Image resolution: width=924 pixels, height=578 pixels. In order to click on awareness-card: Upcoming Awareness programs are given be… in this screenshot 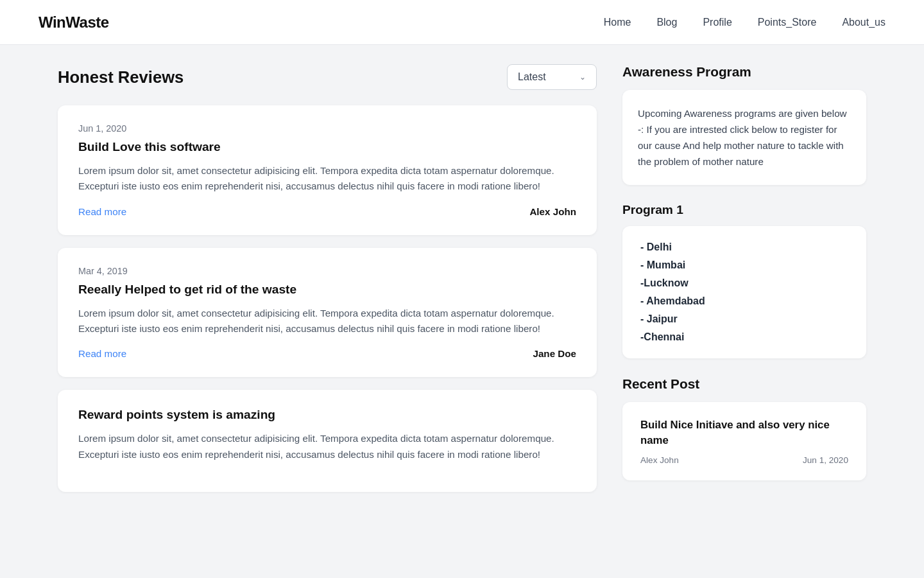, I will do `click(744, 137)`.